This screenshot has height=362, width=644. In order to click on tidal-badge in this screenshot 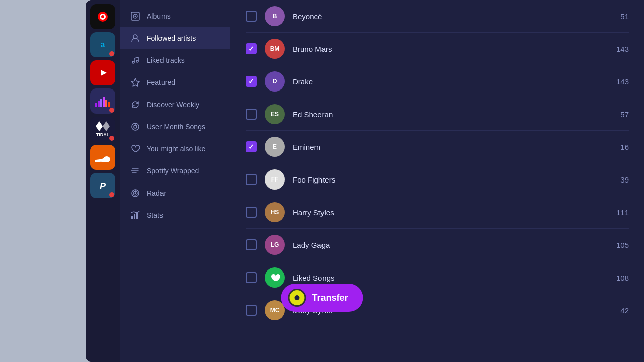, I will do `click(112, 138)`.